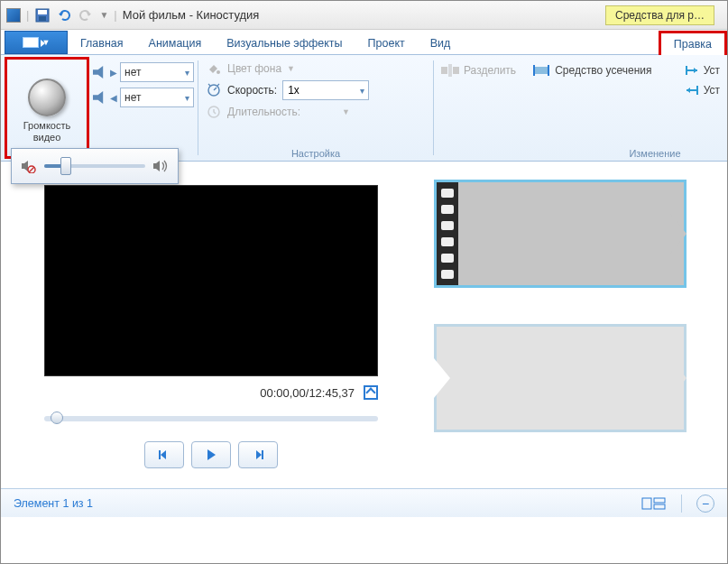 This screenshot has width=728, height=564. What do you see at coordinates (36, 42) in the screenshot?
I see `file-tab: ▼` at bounding box center [36, 42].